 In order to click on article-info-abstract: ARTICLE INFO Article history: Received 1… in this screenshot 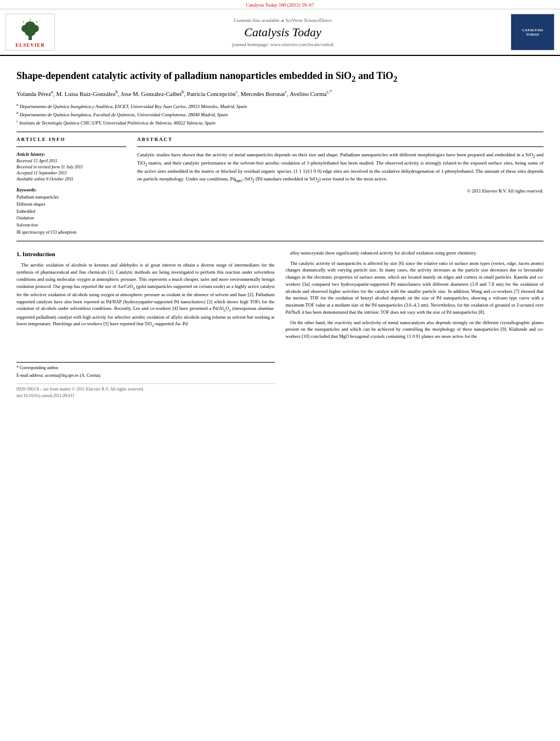, I will do `click(280, 186)`.